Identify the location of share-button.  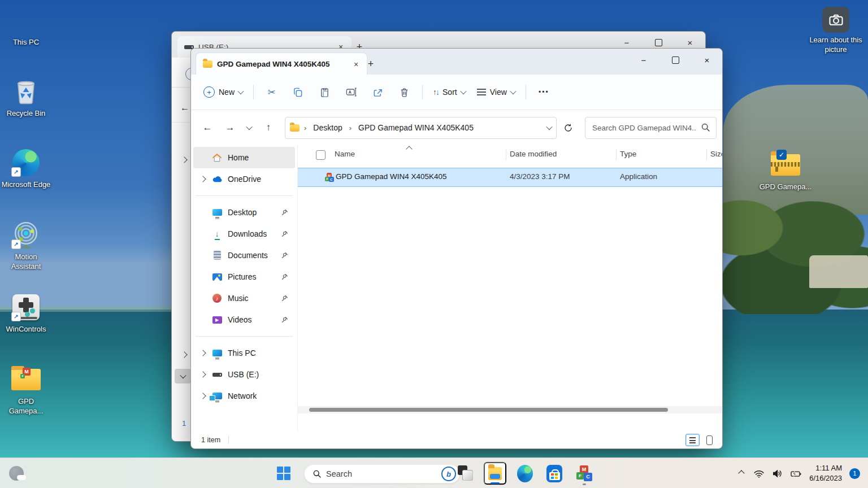
(377, 92).